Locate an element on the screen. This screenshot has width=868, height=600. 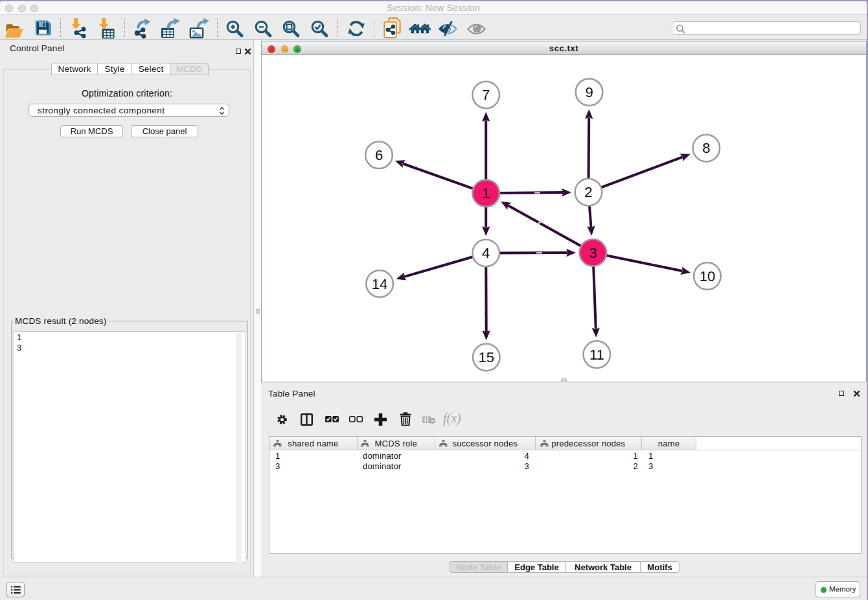
svg-text: 15 is located at coordinates (486, 358).